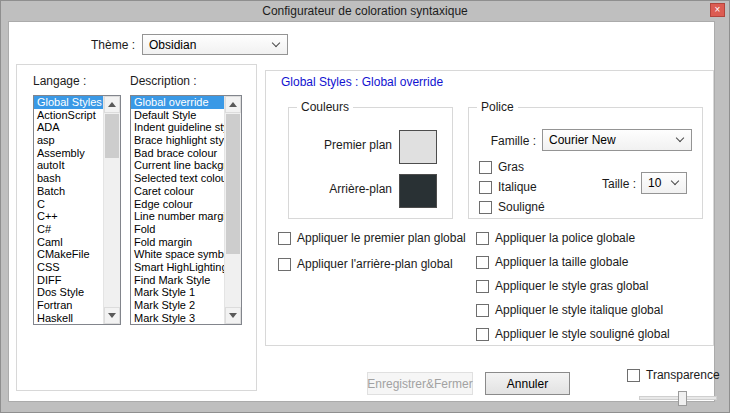 This screenshot has width=730, height=413. What do you see at coordinates (178, 192) in the screenshot?
I see `description-list-item: Caret colour` at bounding box center [178, 192].